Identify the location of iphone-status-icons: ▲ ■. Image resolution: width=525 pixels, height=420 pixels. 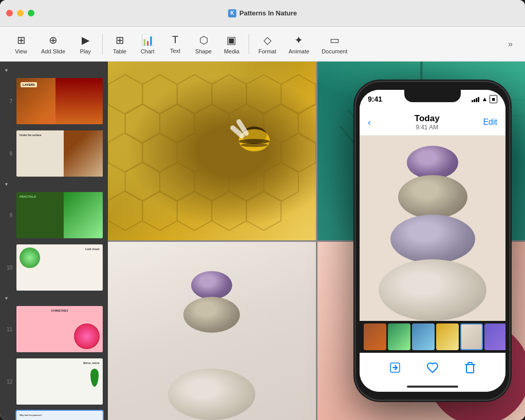
(484, 99).